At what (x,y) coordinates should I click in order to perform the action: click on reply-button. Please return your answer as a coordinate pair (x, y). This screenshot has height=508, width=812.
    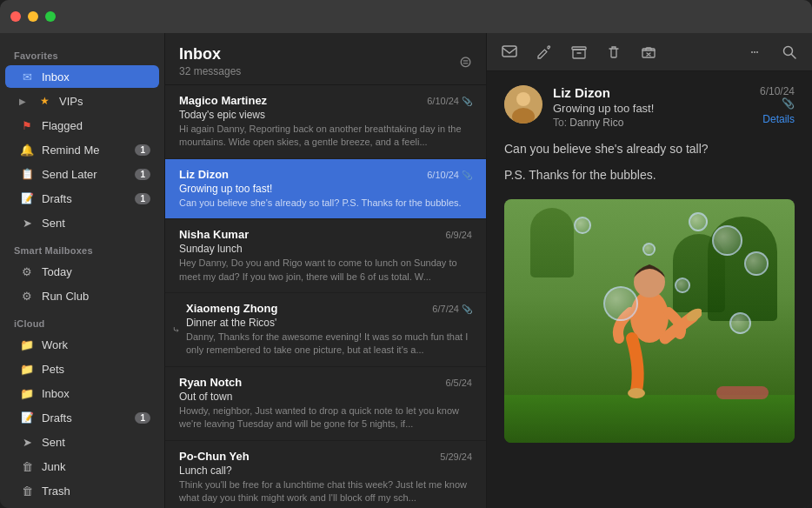
    Looking at the image, I should click on (509, 52).